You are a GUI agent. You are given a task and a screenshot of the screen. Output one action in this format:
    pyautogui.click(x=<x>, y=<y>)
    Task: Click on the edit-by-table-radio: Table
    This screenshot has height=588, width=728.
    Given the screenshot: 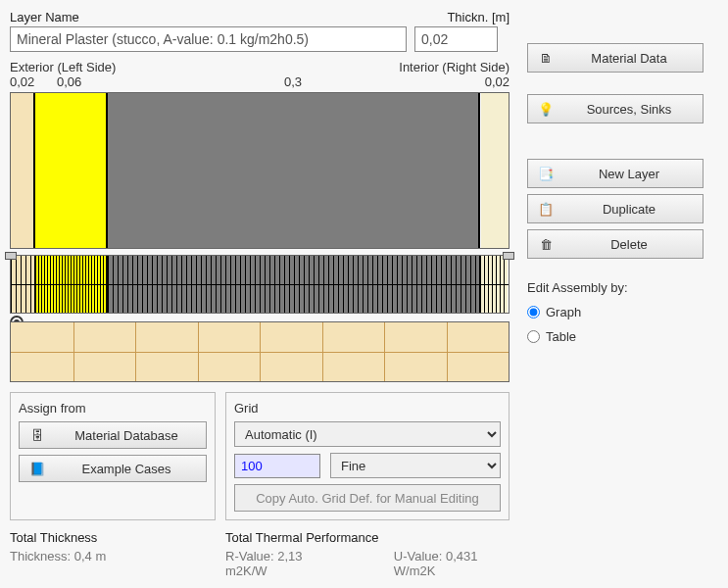 What is the action you would take?
    pyautogui.click(x=615, y=337)
    